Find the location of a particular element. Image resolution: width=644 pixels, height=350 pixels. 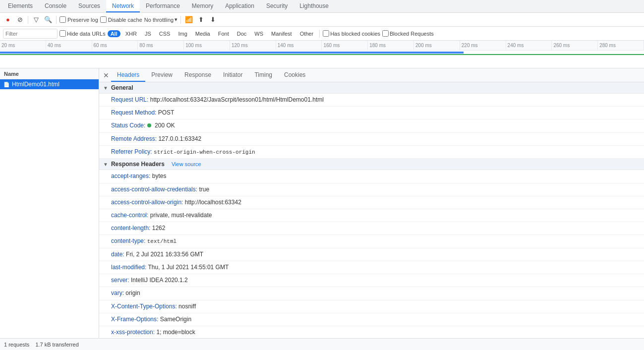

type-other: Other is located at coordinates (307, 34).